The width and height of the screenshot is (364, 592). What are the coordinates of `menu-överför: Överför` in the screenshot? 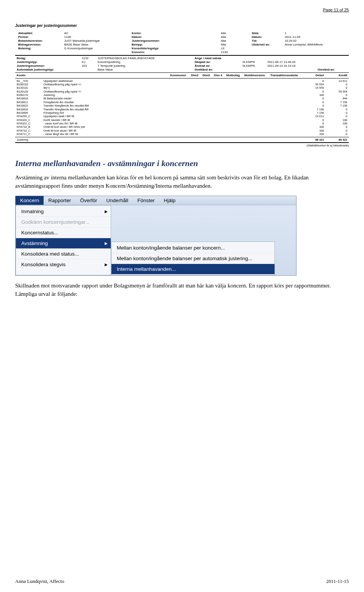 It's located at (89, 200).